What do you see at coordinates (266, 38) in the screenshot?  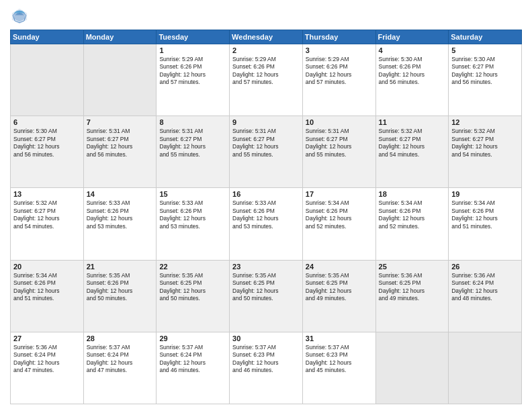 I see `weekday-header-wednesday: Wednesday` at bounding box center [266, 38].